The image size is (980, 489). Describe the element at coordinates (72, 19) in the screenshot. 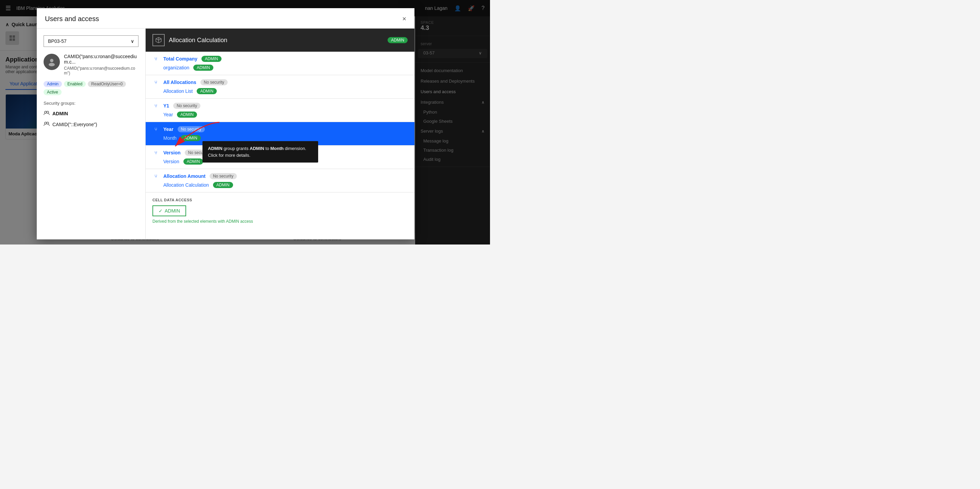

I see `modal-title: Users and access` at that location.